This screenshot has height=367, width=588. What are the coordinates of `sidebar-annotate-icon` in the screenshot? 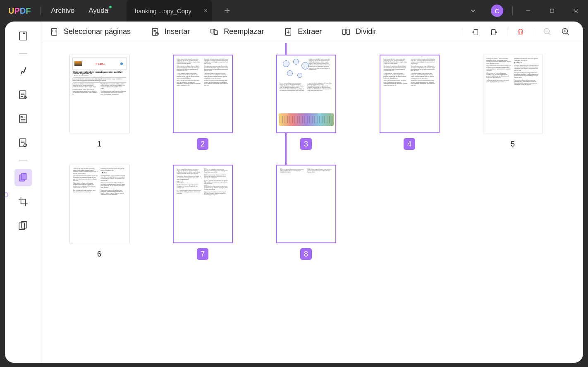 It's located at (23, 71).